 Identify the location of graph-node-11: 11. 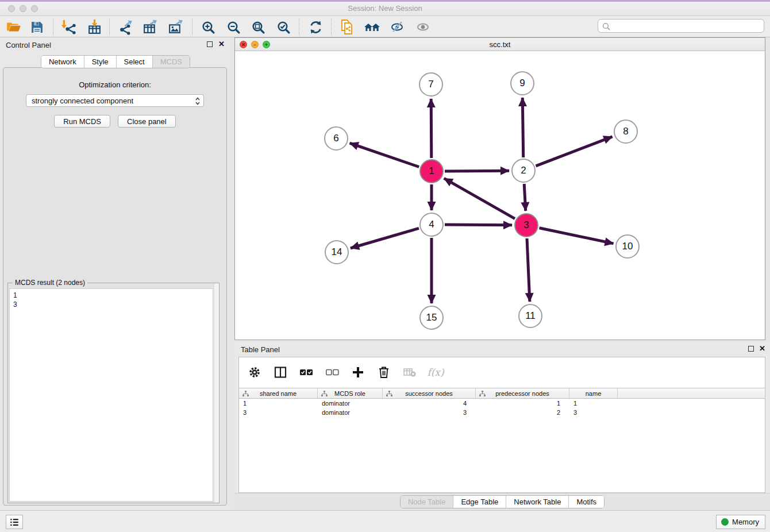
(530, 316).